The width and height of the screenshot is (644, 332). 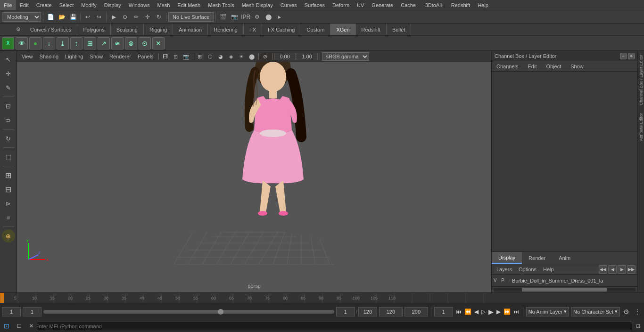 I want to click on play-back-icon: ▷, so click(x=484, y=312).